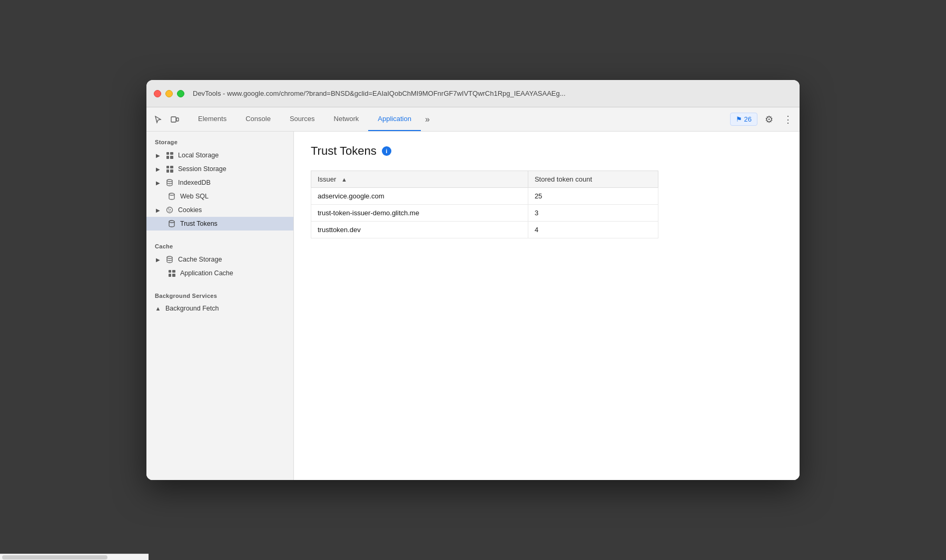  Describe the element at coordinates (166, 119) in the screenshot. I see `toolbar-icons` at that location.